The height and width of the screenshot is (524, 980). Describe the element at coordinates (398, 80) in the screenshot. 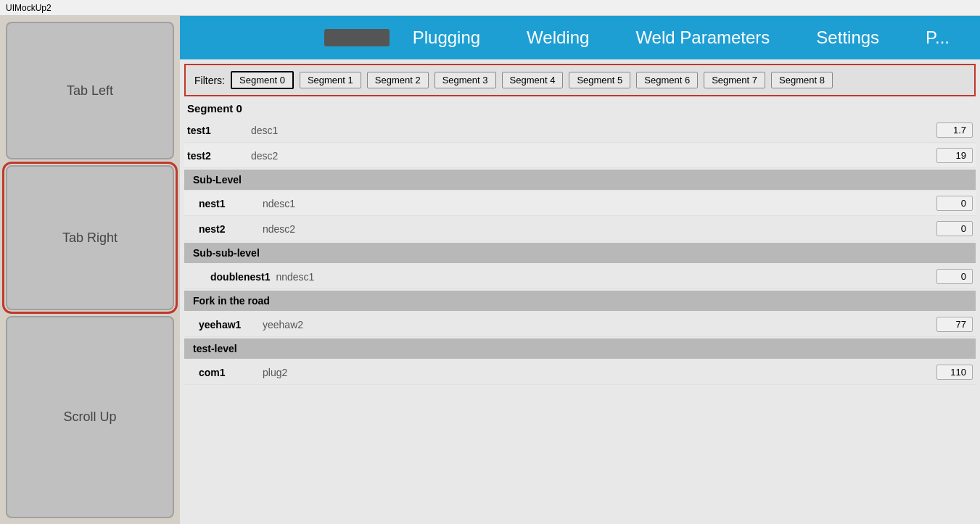

I see `filter-segment-2: Segment 2` at that location.